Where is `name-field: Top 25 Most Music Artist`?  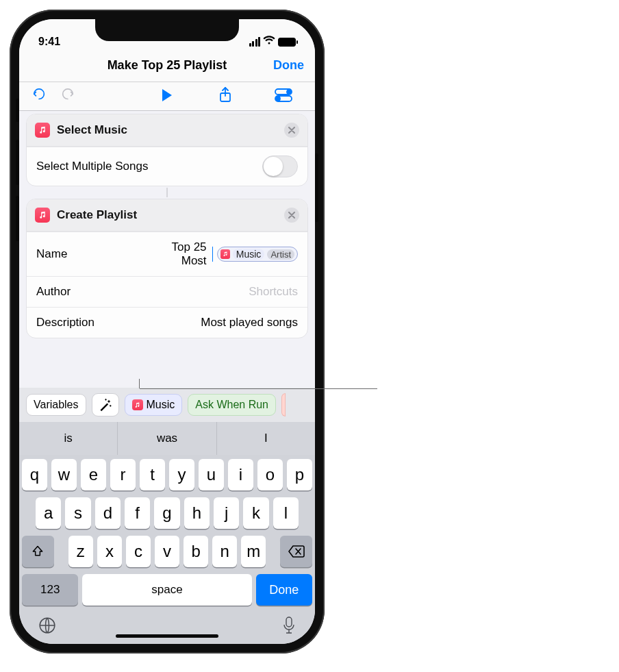 name-field: Top 25 Most Music Artist is located at coordinates (233, 254).